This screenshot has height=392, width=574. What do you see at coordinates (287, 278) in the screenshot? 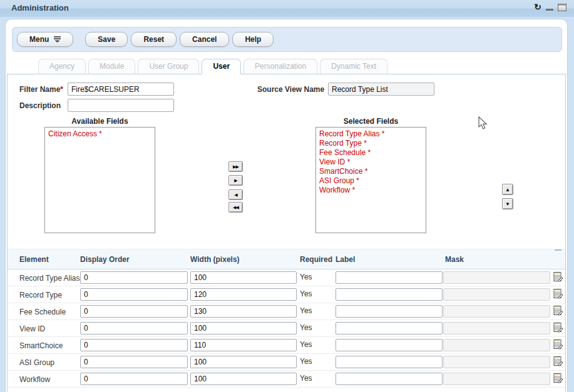
I see `table-row: Record Type Alias Yes` at bounding box center [287, 278].